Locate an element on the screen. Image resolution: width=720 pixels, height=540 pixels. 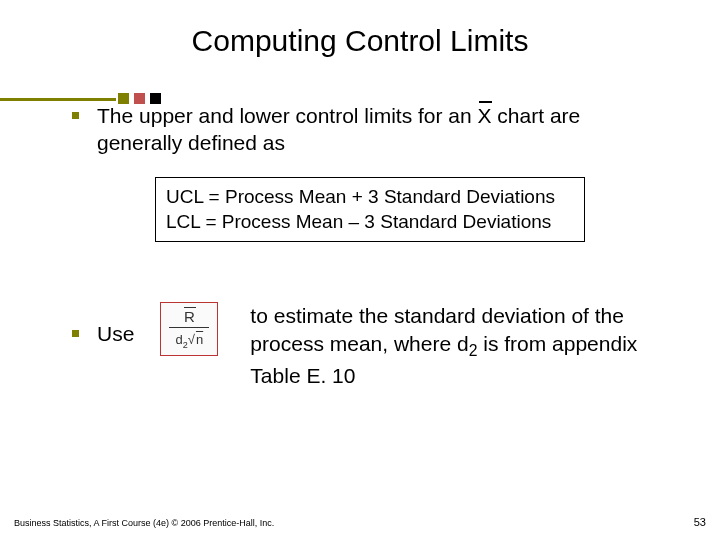
denom-n: n is located at coordinates (199, 340).